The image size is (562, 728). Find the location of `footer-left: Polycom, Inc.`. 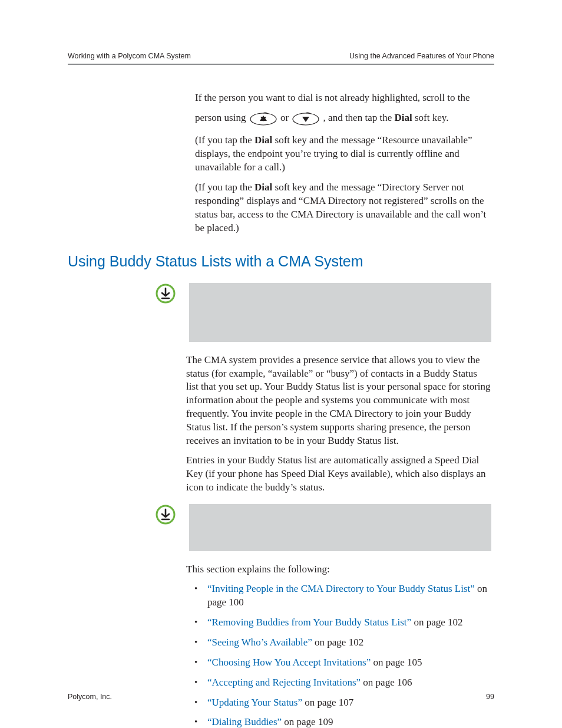

footer-left: Polycom, Inc. is located at coordinates (90, 697).